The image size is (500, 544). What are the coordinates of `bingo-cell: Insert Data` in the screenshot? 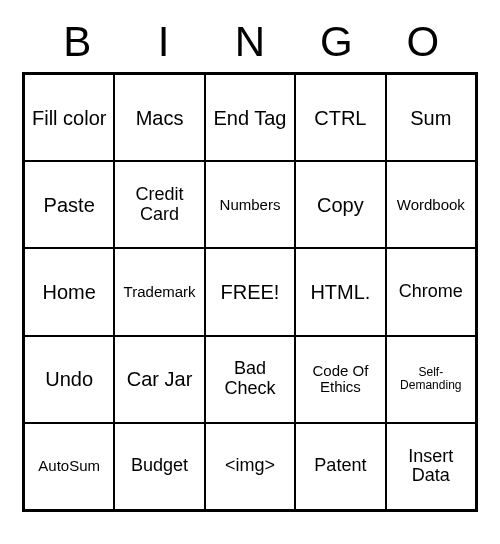 It's located at (431, 466).